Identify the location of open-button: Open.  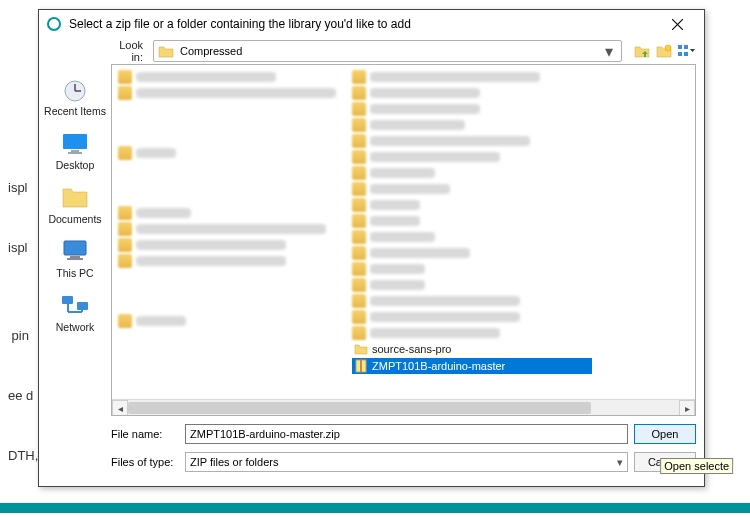
(665, 434).